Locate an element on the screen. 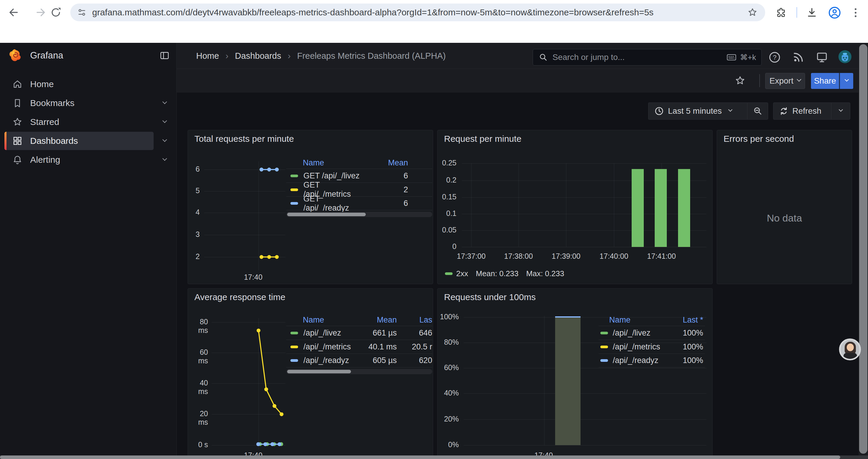 The width and height of the screenshot is (868, 459). x-tick: 17:40:00 is located at coordinates (614, 256).